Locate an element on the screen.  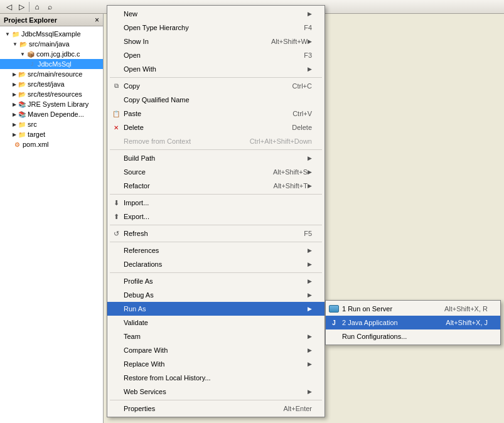
toolbar-search-icon: ⌕ is located at coordinates (50, 7).